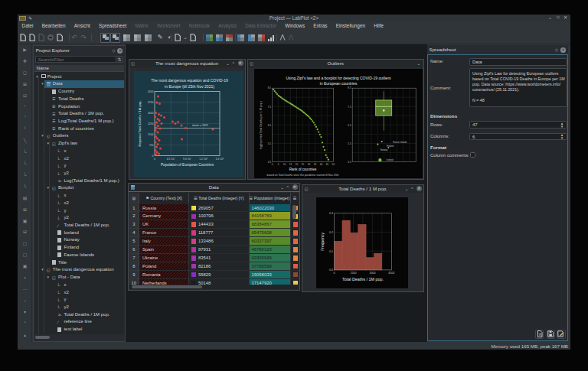  Describe the element at coordinates (151, 103) in the screenshot. I see `svg-text: 3750` at that location.